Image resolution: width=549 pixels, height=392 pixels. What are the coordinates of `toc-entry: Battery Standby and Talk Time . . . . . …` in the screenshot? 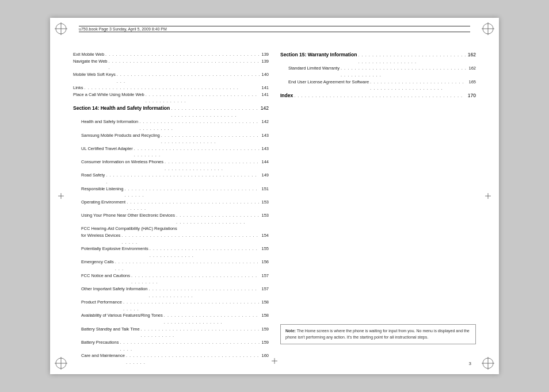 It's located at (171, 332).